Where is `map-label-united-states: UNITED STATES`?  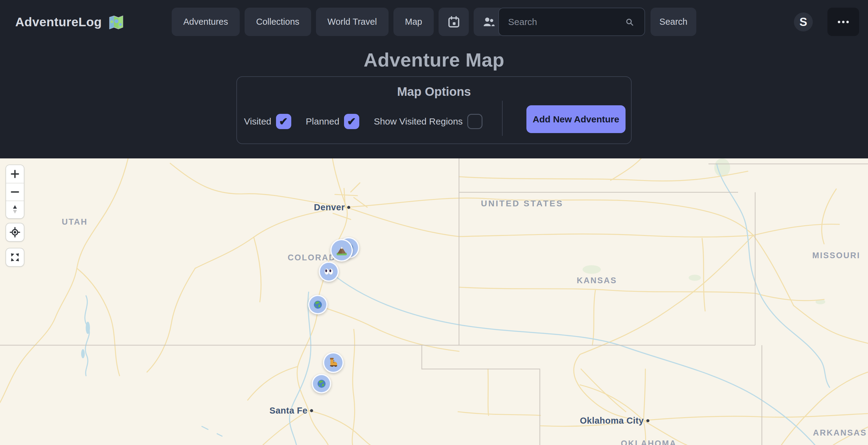 map-label-united-states: UNITED STATES is located at coordinates (522, 204).